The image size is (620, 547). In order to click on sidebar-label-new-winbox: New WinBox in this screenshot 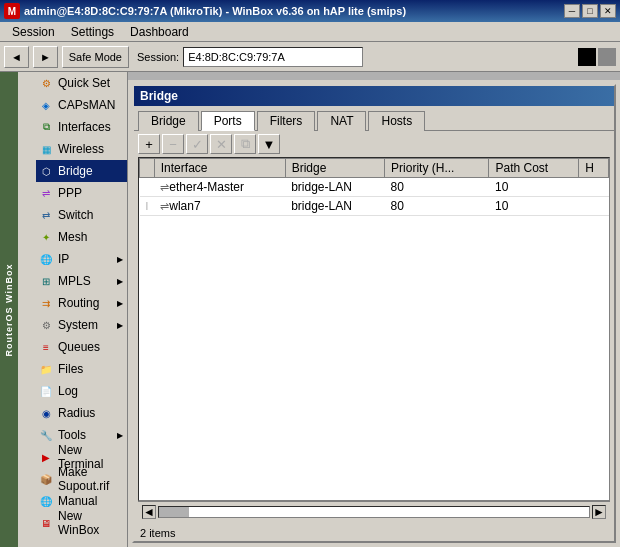, I will do `click(90, 523)`.